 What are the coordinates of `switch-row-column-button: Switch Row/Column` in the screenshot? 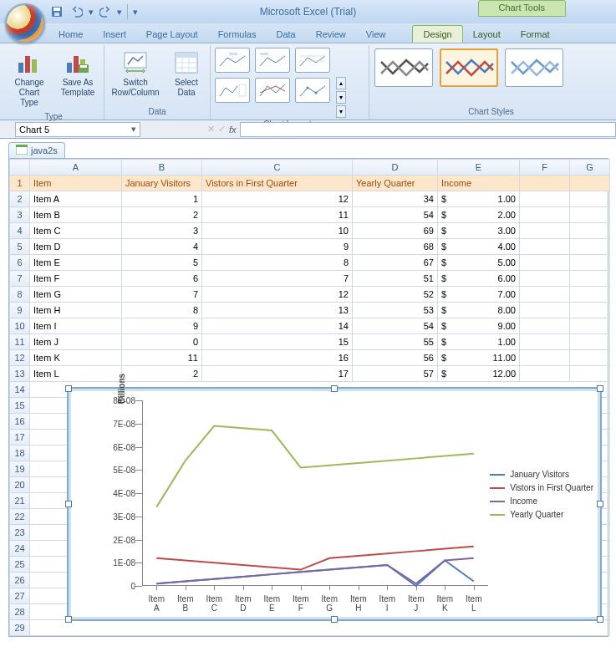 It's located at (135, 74).